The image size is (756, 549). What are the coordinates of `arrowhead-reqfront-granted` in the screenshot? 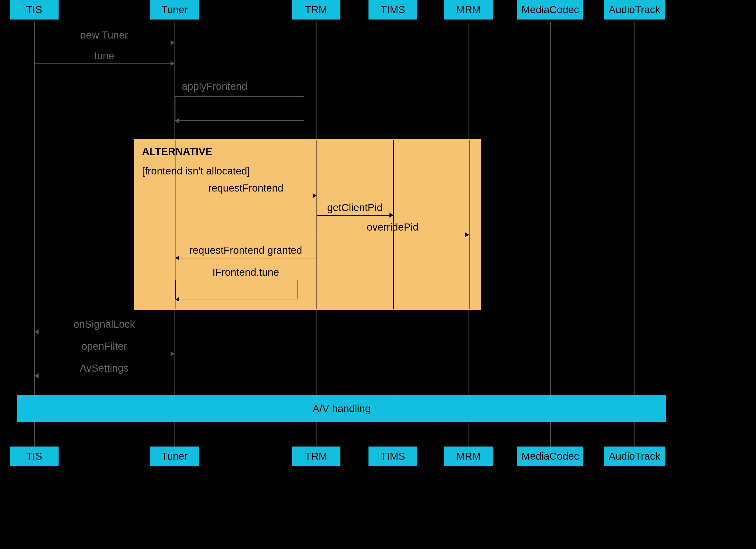 It's located at (177, 258).